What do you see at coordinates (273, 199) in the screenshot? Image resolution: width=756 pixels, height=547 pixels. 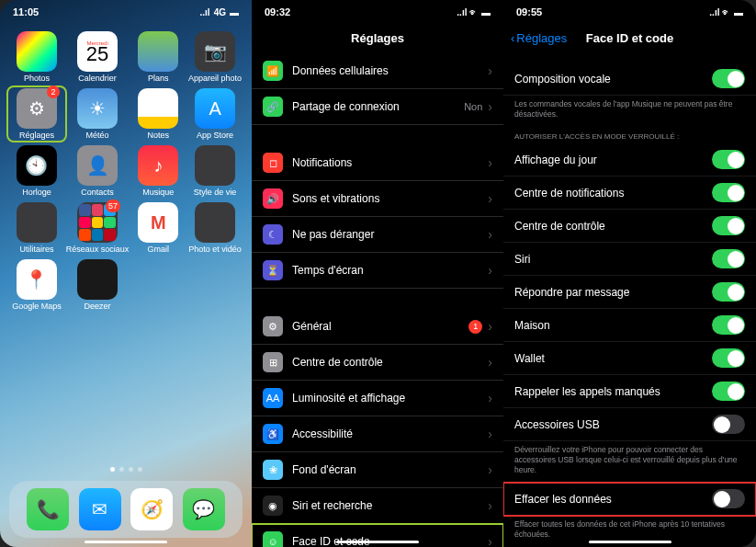 I see `sounds-icon: 🔊` at bounding box center [273, 199].